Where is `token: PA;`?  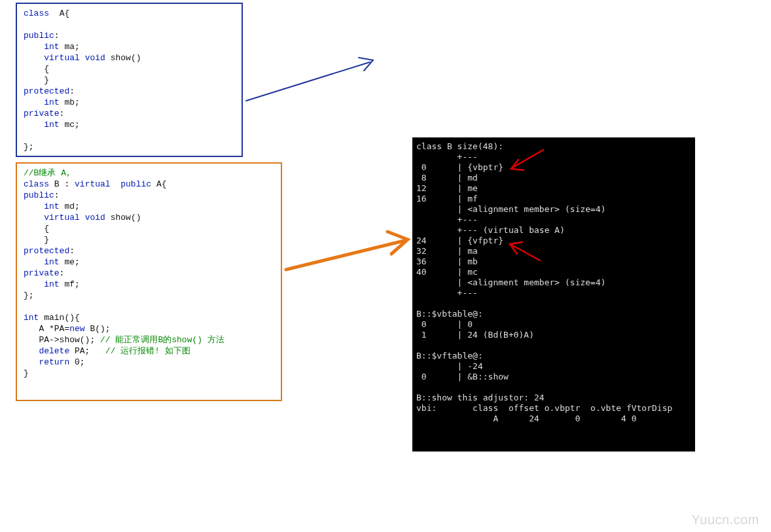 token: PA; is located at coordinates (88, 351).